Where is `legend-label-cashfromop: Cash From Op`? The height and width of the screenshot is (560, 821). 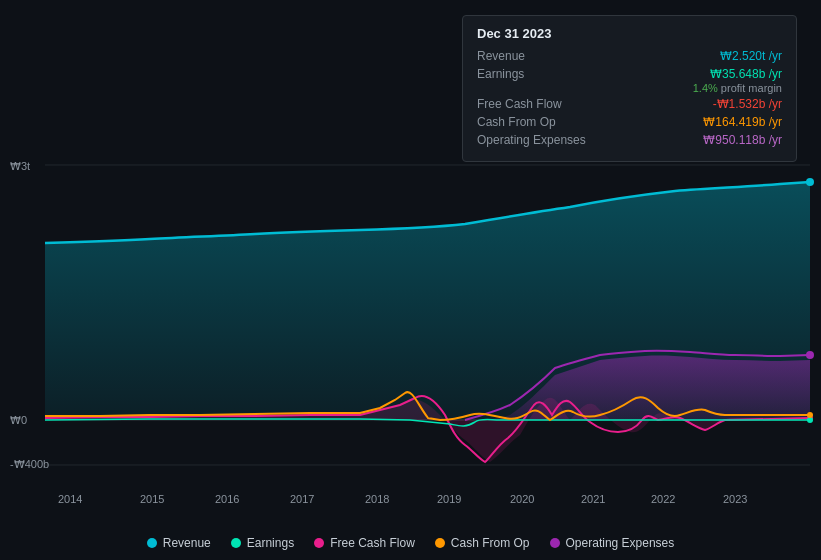 legend-label-cashfromop: Cash From Op is located at coordinates (490, 543).